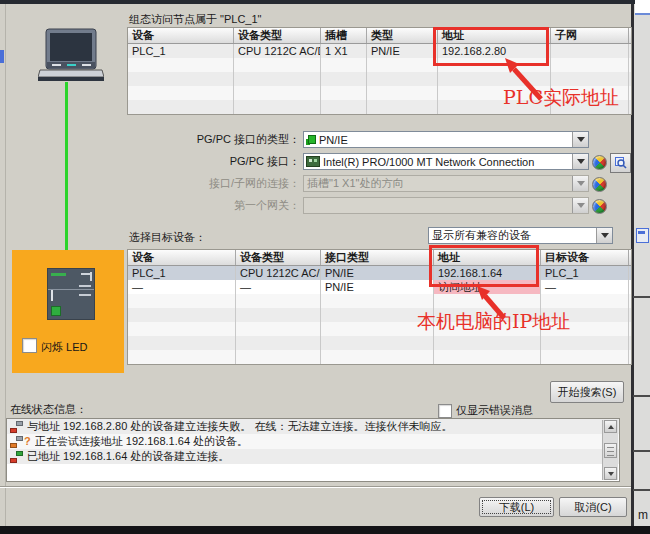 Image resolution: width=650 pixels, height=534 pixels. What do you see at coordinates (48, 410) in the screenshot?
I see `online-status-label: 在线状态信息：` at bounding box center [48, 410].